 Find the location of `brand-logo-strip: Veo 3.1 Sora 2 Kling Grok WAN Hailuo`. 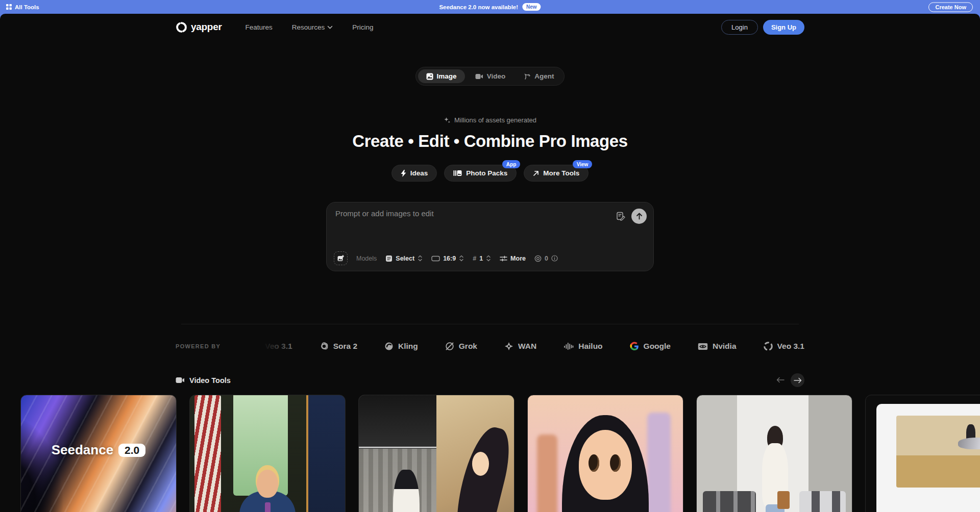

brand-logo-strip: Veo 3.1 Sora 2 Kling Grok WAN Hailuo is located at coordinates (528, 346).